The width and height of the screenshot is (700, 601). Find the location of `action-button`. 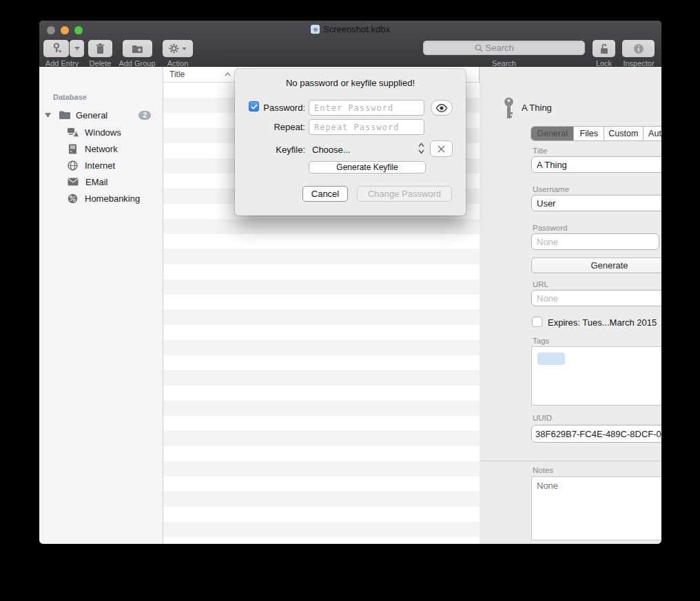

action-button is located at coordinates (178, 48).